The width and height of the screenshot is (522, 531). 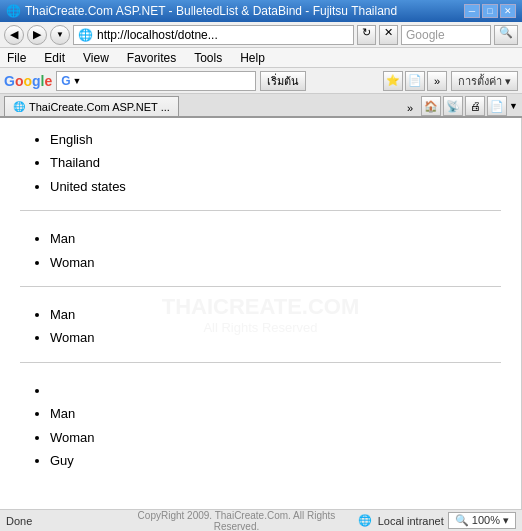 What do you see at coordinates (453, 106) in the screenshot?
I see `tab-rss-button: 📡` at bounding box center [453, 106].